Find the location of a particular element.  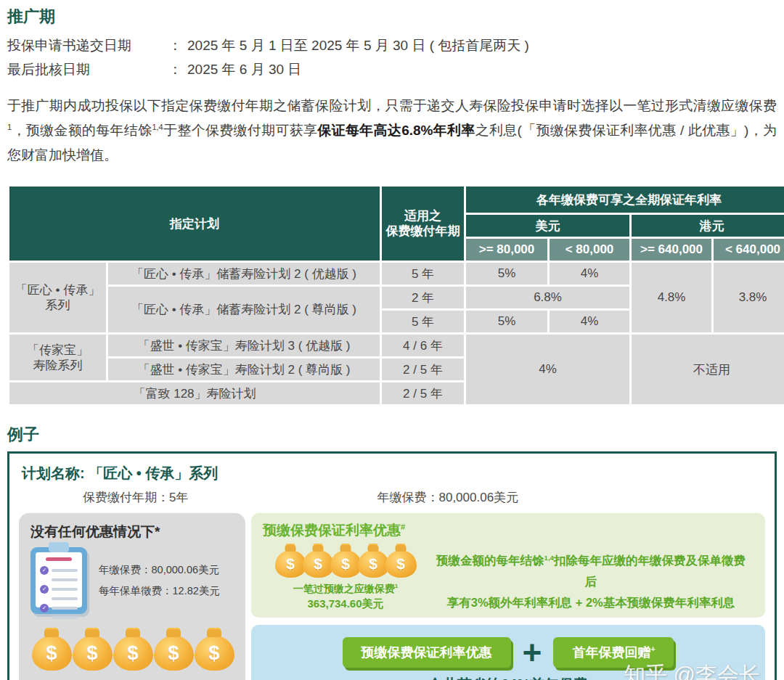

intro-text: 于整个保费缴付期可获享 is located at coordinates (241, 131).